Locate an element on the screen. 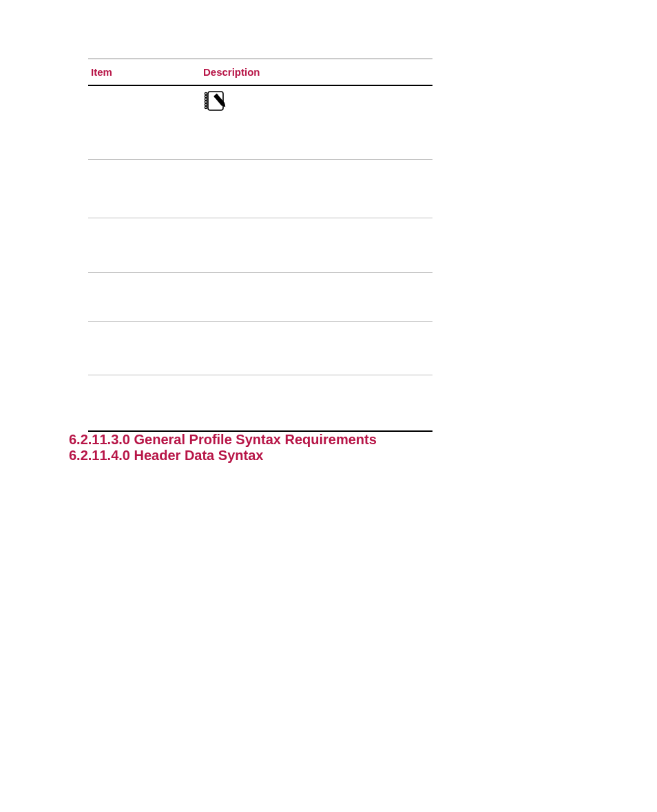  note-icon is located at coordinates (317, 101).